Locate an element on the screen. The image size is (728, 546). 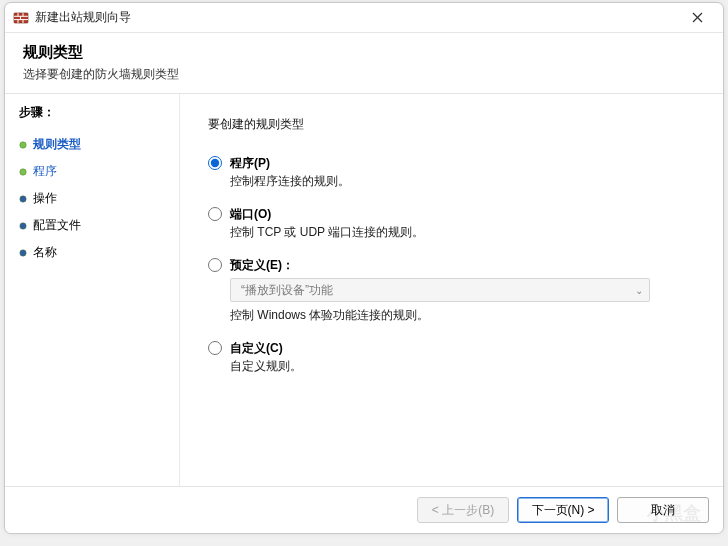
sidebar-step-配置文件: 配置文件 is located at coordinates (99, 226).